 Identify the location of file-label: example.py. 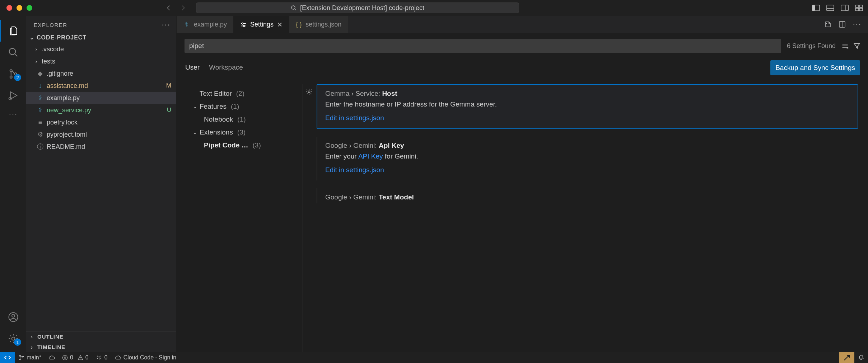
(63, 98).